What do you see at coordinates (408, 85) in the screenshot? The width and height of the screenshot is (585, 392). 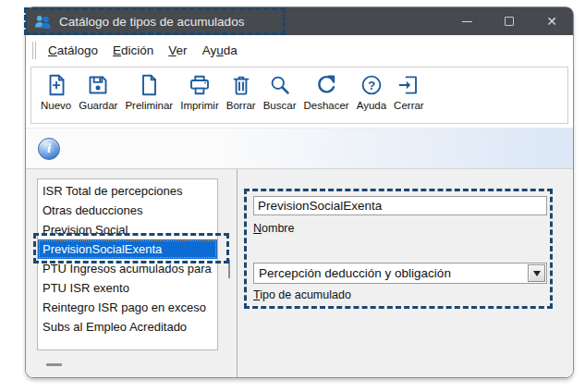 I see `exit-icon` at bounding box center [408, 85].